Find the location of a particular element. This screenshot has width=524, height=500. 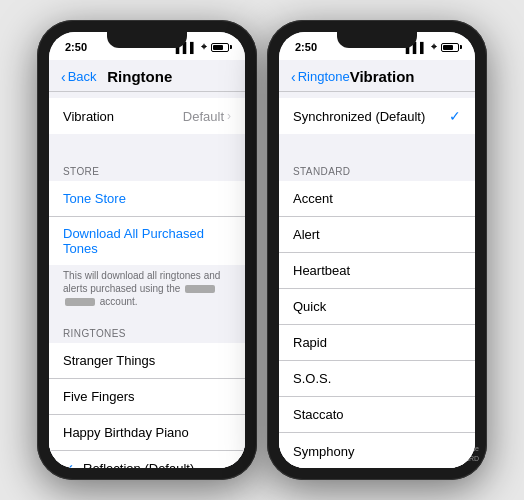

vibration-label: Vibration is located at coordinates (88, 116).